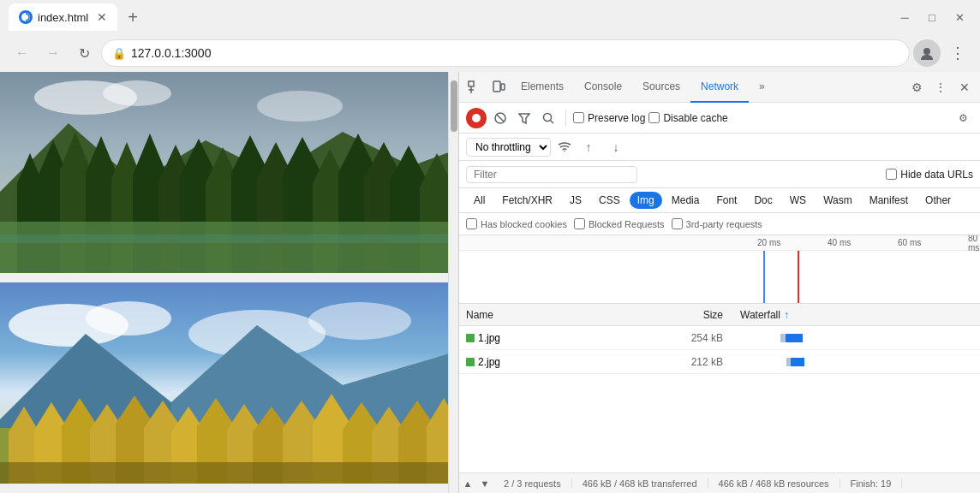  I want to click on scroll-up-btn: ▲, so click(468, 484).